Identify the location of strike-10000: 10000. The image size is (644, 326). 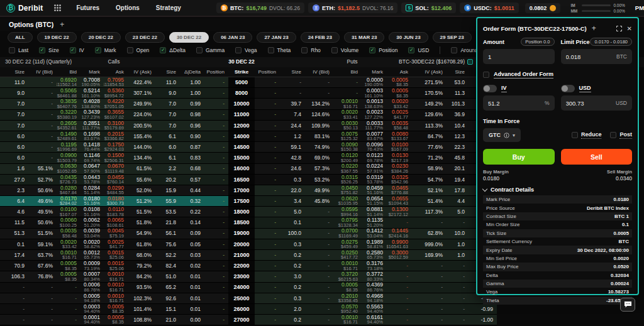
(242, 104).